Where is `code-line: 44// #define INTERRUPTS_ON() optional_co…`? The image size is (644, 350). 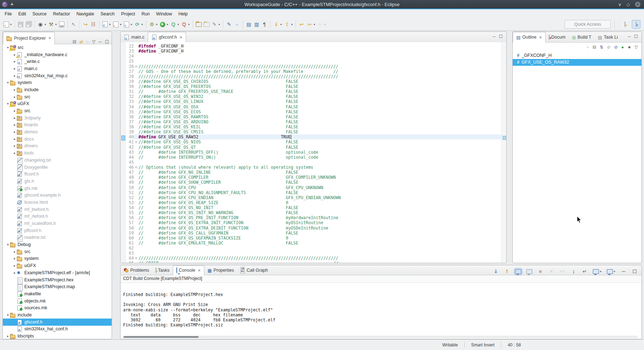 code-line: 44// #define INTERRUPTS_ON() optional_co… is located at coordinates (313, 157).